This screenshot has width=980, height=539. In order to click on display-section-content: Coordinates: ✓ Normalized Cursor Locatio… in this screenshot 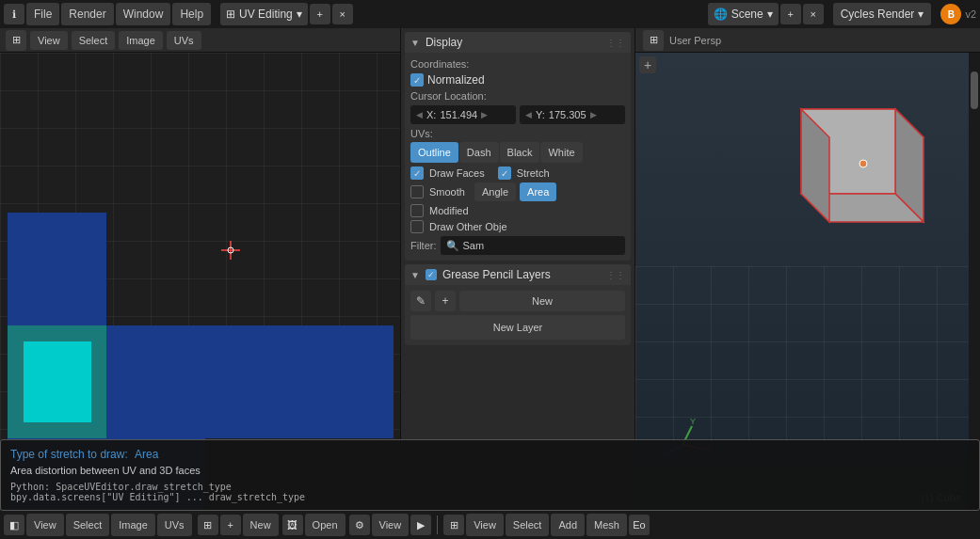, I will do `click(518, 156)`.